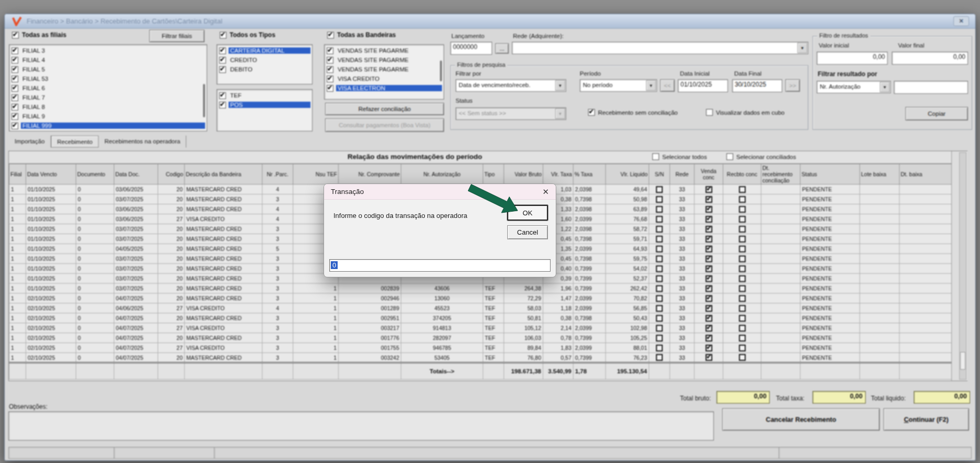  Describe the element at coordinates (558, 174) in the screenshot. I see `column-header: Vlr. Taxa` at that location.